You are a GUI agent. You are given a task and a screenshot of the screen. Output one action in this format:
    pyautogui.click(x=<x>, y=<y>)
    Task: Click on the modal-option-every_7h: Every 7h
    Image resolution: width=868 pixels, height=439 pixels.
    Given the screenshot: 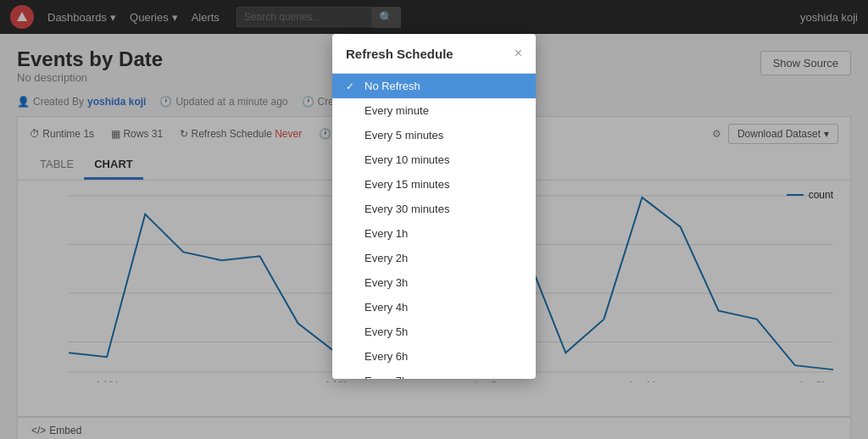 What is the action you would take?
    pyautogui.click(x=434, y=374)
    